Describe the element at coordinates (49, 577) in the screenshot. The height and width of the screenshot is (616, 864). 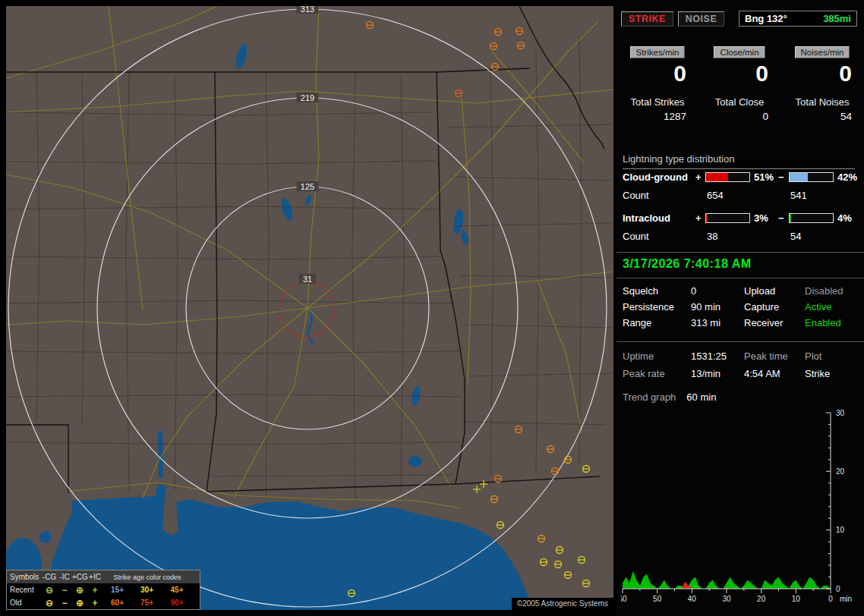
I see `legend-col-neg-cg: -CG` at that location.